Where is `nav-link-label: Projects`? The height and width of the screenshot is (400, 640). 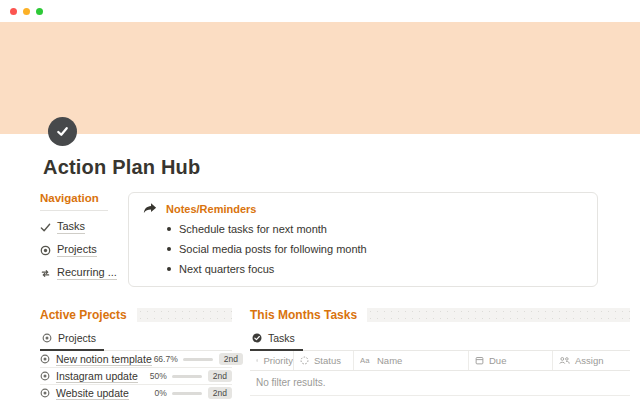 nav-link-label: Projects is located at coordinates (77, 250).